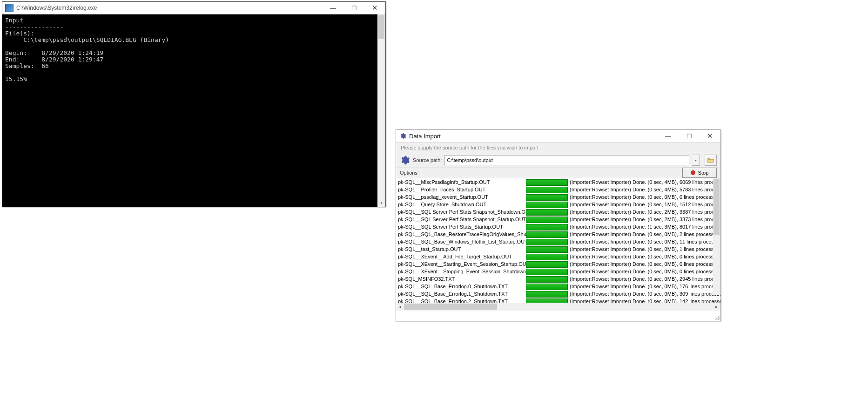 Image resolution: width=868 pixels, height=393 pixels. What do you see at coordinates (461, 294) in the screenshot?
I see `file-name-cell: pk-SQL__SQL_Base_Errorlog.1_Shutdown.TXT` at bounding box center [461, 294].